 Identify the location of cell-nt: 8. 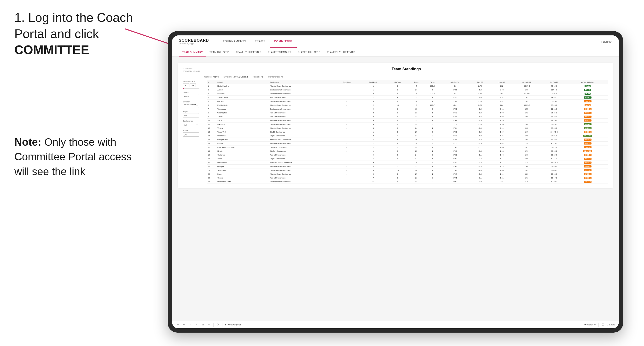
(398, 182).